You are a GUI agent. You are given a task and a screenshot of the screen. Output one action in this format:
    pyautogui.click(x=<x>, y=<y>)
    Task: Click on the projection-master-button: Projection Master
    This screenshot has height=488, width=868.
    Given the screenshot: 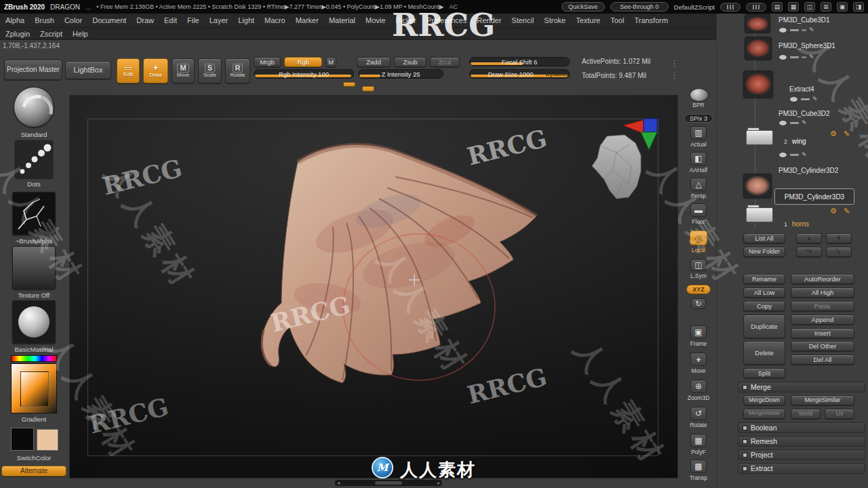 What is the action you would take?
    pyautogui.click(x=33, y=70)
    